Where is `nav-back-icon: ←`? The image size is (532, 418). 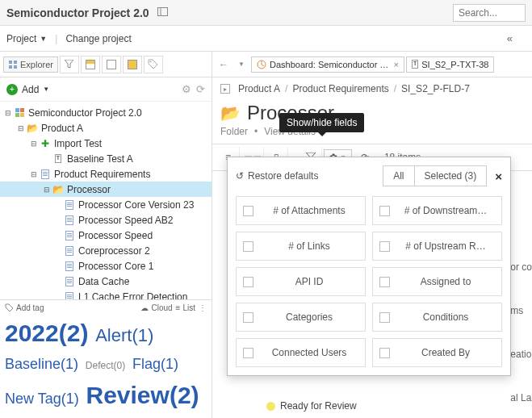 nav-back-icon: ← is located at coordinates (224, 65).